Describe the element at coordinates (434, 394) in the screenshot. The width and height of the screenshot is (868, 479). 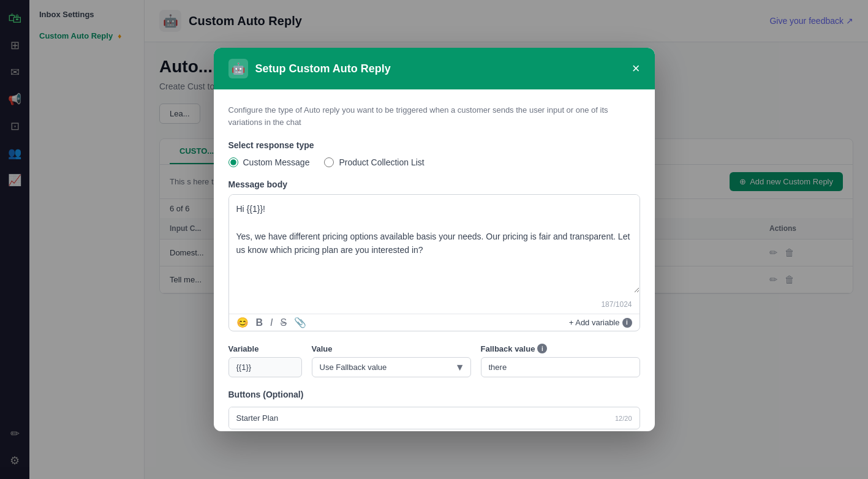
I see `buttons-label: Buttons (Optional)` at that location.